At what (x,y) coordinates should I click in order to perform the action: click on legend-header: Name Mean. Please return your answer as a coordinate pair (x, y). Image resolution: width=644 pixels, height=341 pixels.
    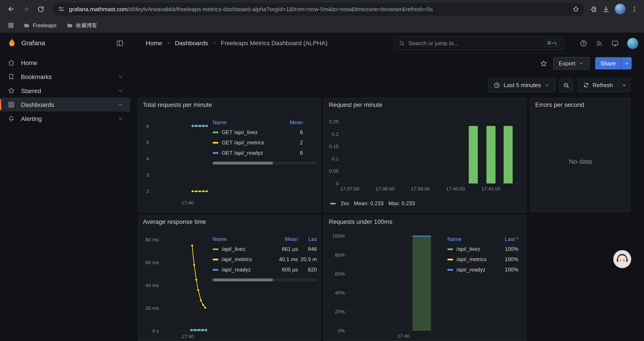
    Looking at the image, I should click on (265, 122).